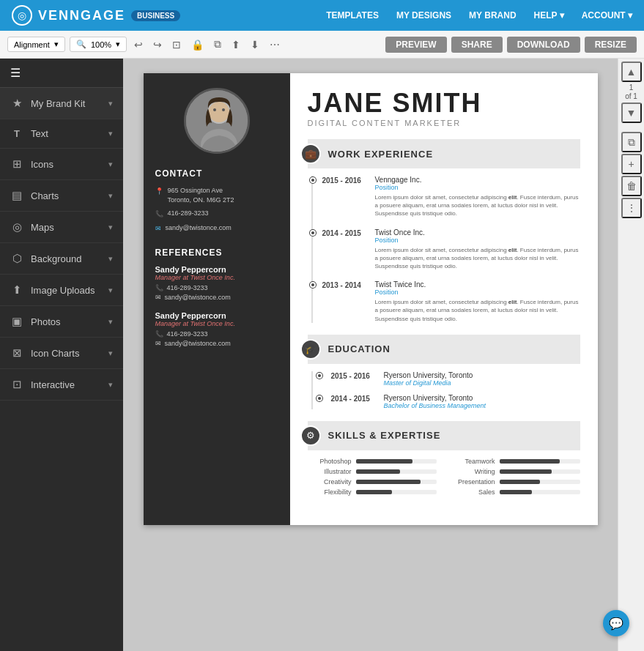 The height and width of the screenshot is (651, 644). I want to click on arrange-down-button: ⬇, so click(255, 45).